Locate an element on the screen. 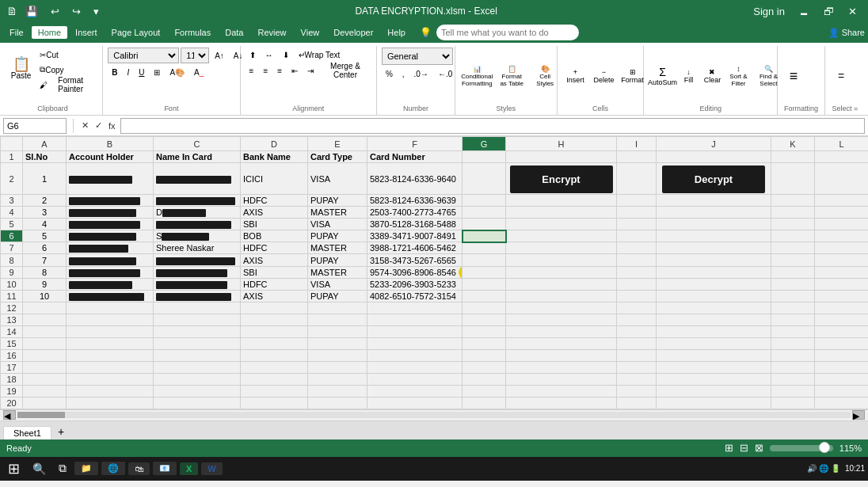 This screenshot has width=868, height=487. quick-save-btn: 💾 is located at coordinates (32, 11).